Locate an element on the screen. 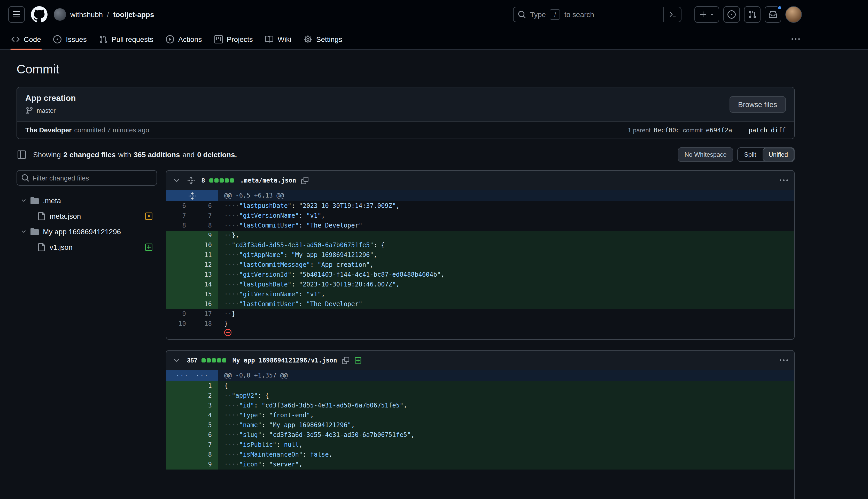 The height and width of the screenshot is (499, 868). tree-file-meta-json: meta.json is located at coordinates (87, 216).